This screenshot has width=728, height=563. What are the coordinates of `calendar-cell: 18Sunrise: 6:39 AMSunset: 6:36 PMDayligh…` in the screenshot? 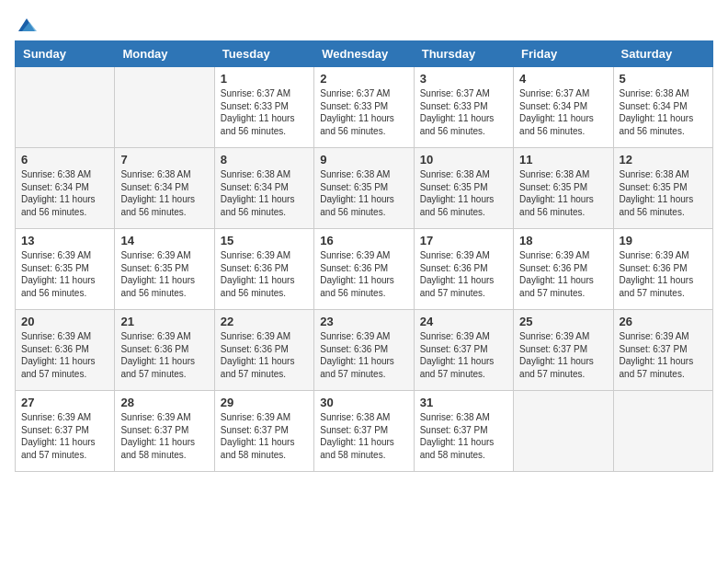 It's located at (563, 270).